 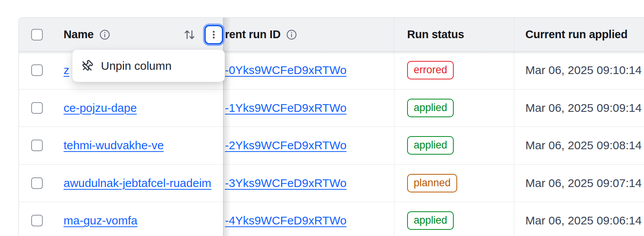 What do you see at coordinates (584, 108) in the screenshot?
I see `run-applied-timestamp: Mar 06, 2025 09:09:14` at bounding box center [584, 108].